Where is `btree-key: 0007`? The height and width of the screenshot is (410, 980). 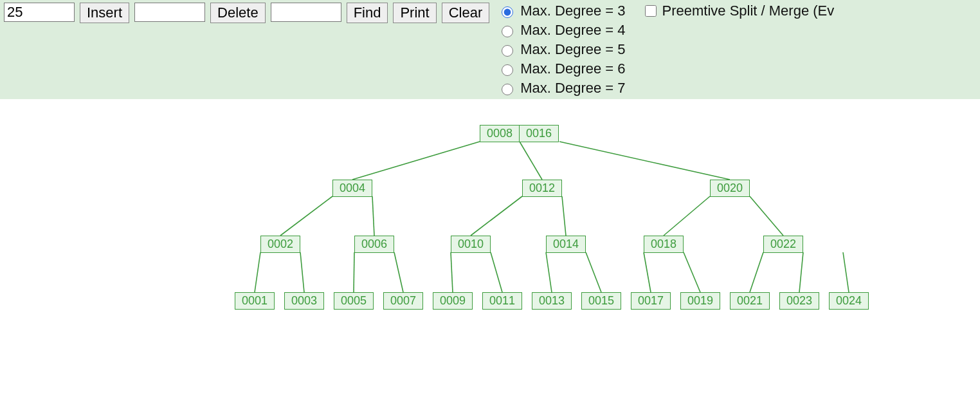 btree-key: 0007 is located at coordinates (403, 301).